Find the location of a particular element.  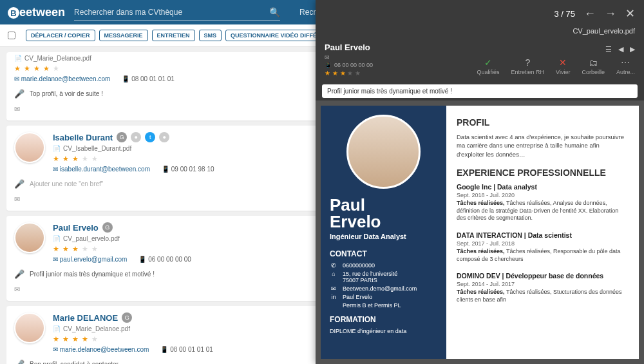

candidate-name: Paul Ervelo is located at coordinates (76, 228).